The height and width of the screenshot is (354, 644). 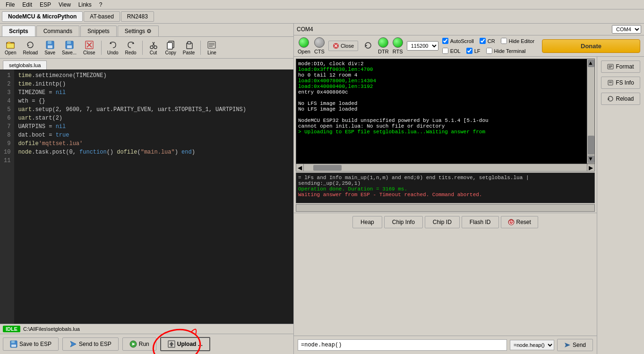 What do you see at coordinates (504, 41) in the screenshot?
I see `hide-editor-checkbox` at bounding box center [504, 41].